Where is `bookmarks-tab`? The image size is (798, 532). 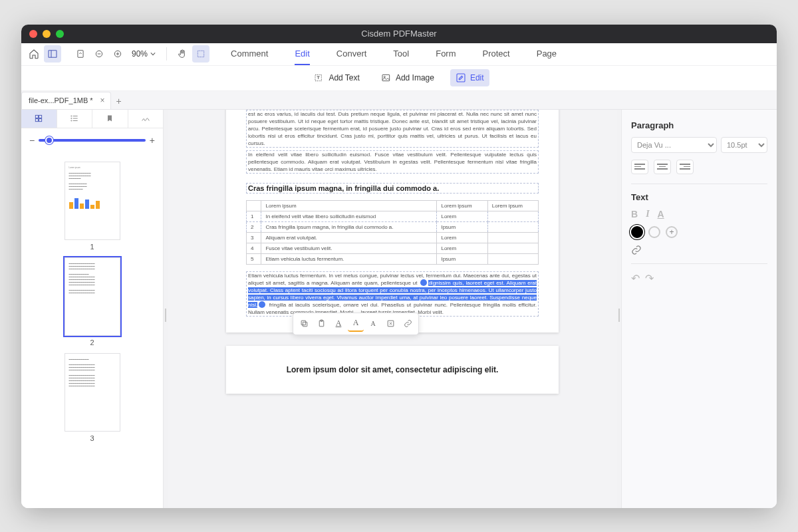
bookmarks-tab is located at coordinates (110, 118).